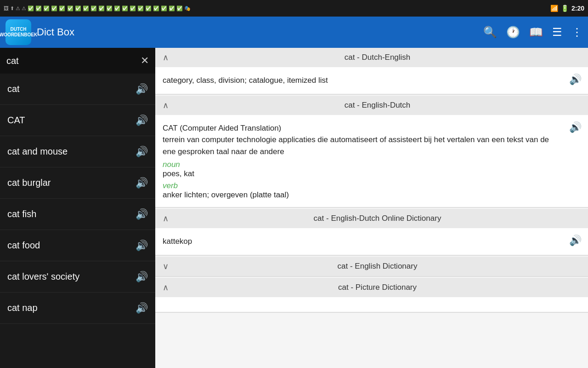 The width and height of the screenshot is (588, 368). Describe the element at coordinates (378, 105) in the screenshot. I see `dict-header-title-english-dutch: cat - English-Dutch` at that location.